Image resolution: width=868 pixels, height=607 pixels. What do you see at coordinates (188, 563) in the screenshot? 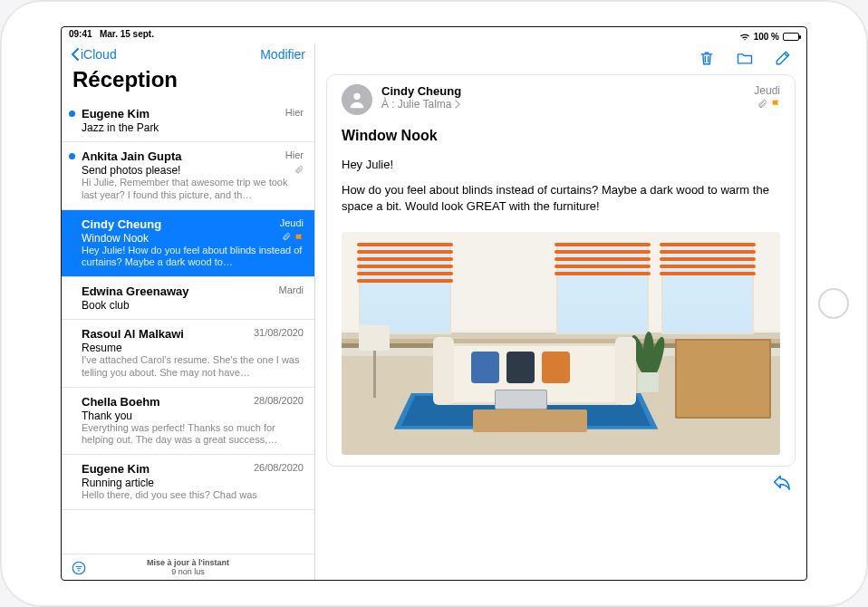
I see `footer-status: Mise à jour à l'instant` at bounding box center [188, 563].